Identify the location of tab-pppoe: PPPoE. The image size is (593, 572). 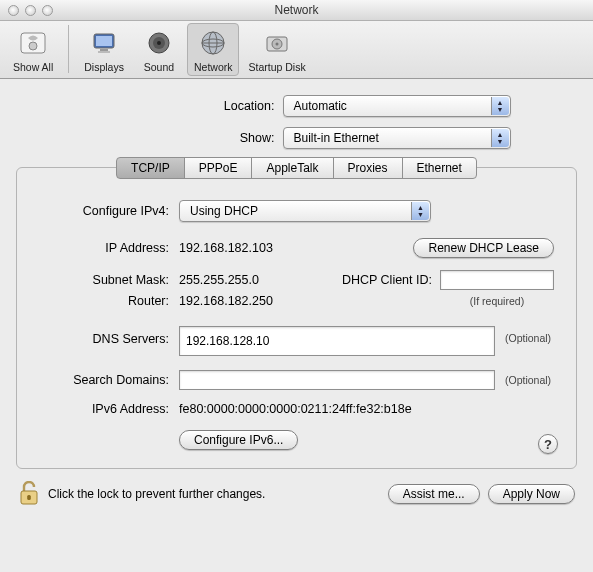
(218, 168).